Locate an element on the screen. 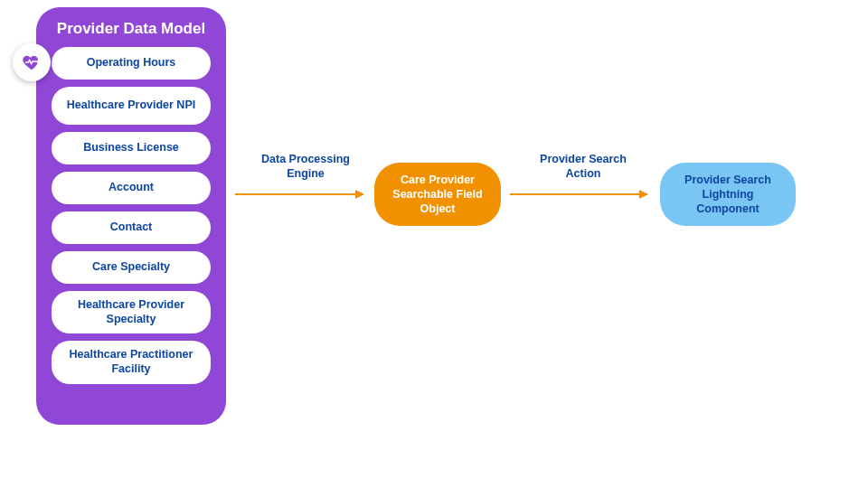  entity-care-specialty: Care Specialty is located at coordinates (131, 267).